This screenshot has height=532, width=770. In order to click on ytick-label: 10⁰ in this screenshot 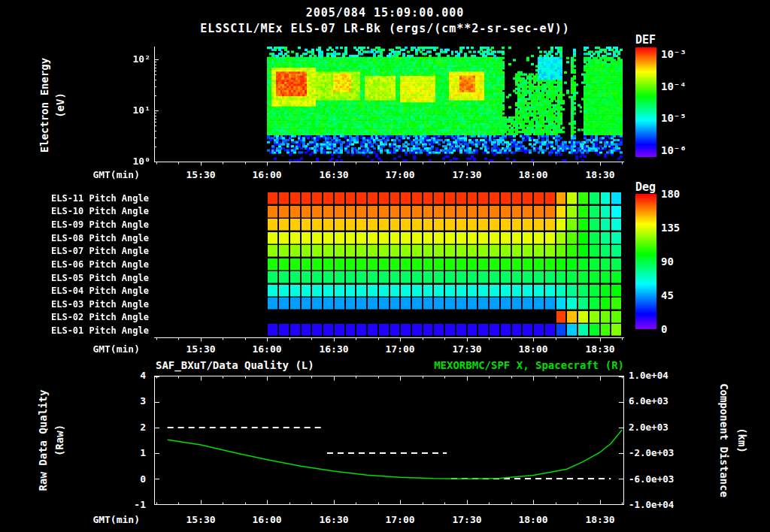, I will do `click(134, 162)`.